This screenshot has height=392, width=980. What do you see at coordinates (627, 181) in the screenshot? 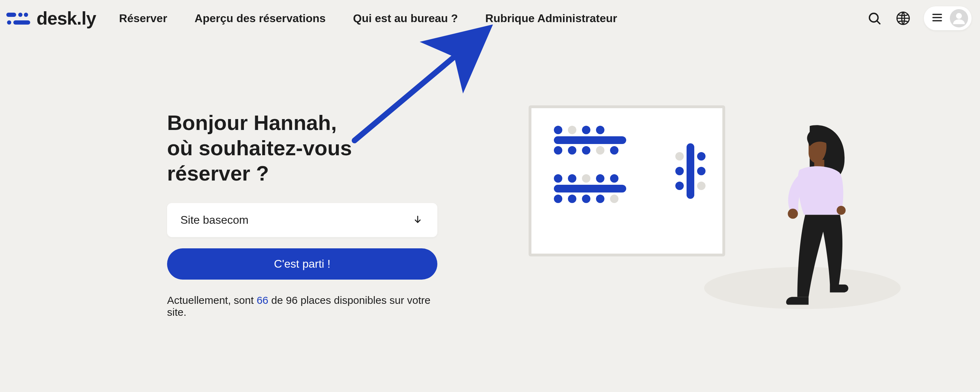
I see `floorplan-card` at bounding box center [627, 181].